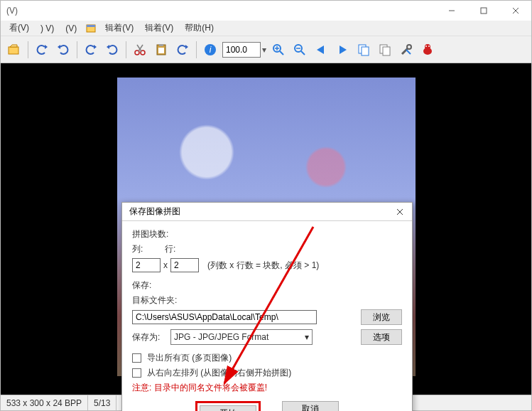 This screenshot has width=532, height=411. I want to click on status-page: 5/13, so click(102, 402).